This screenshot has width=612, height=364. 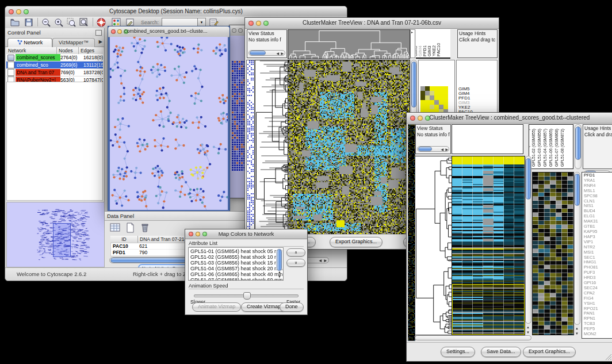 What do you see at coordinates (55, 235) in the screenshot?
I see `network-overview-thumbnail` at bounding box center [55, 235].